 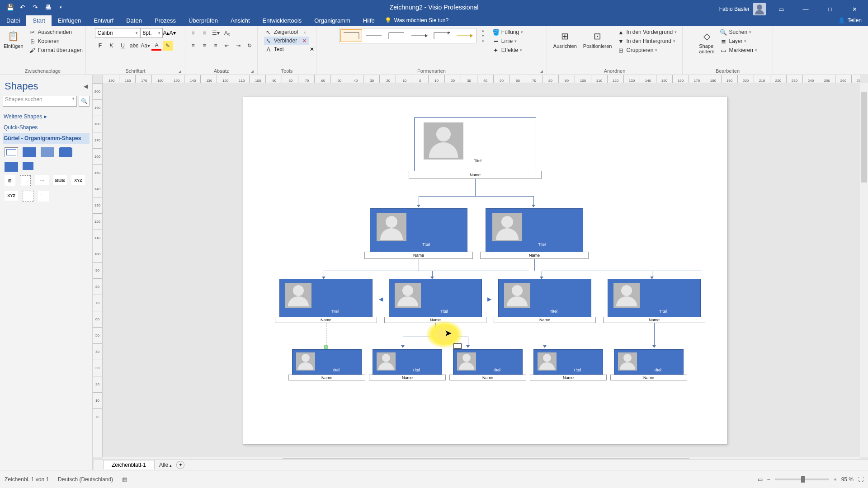 I want to click on highlight-button: ✎, so click(x=168, y=46).